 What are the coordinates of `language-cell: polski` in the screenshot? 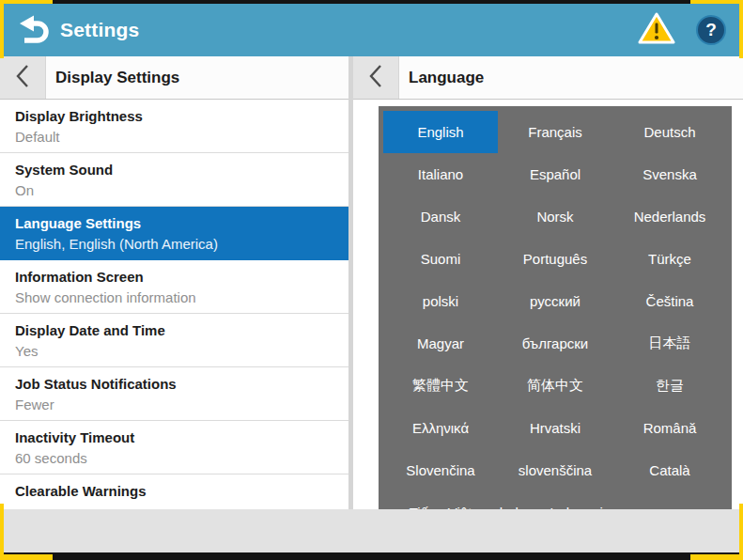 It's located at (441, 301).